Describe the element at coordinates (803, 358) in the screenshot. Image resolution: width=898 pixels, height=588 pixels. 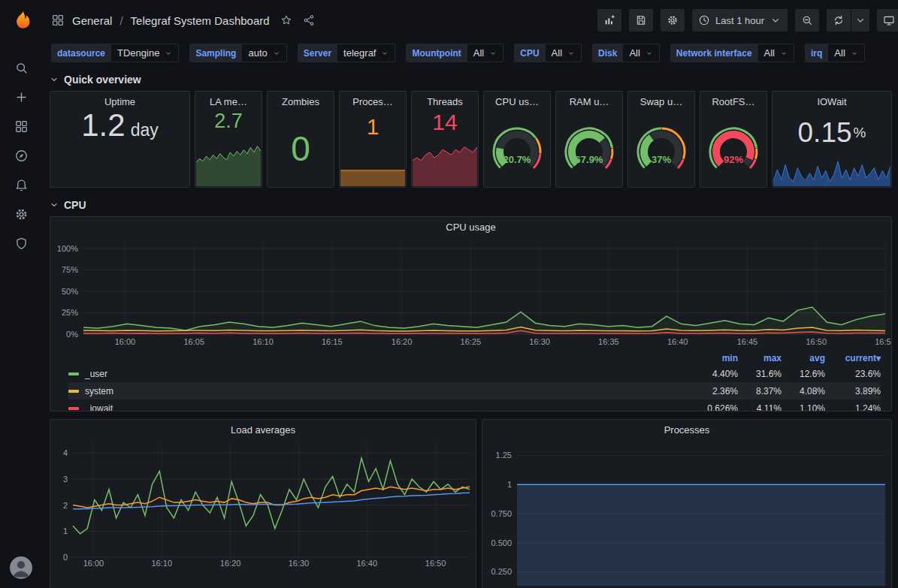
I see `legend-column-avg: avg` at that location.